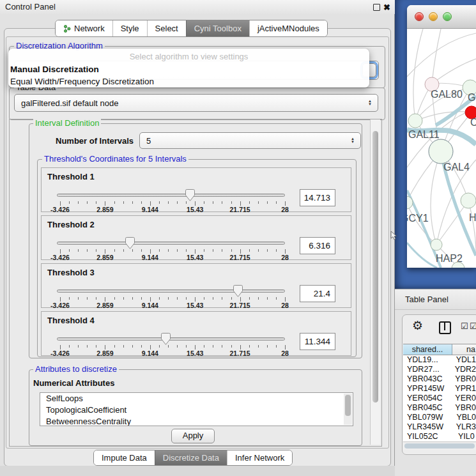  What do you see at coordinates (375, 282) in the screenshot?
I see `vertical-scrollbar` at bounding box center [375, 282].